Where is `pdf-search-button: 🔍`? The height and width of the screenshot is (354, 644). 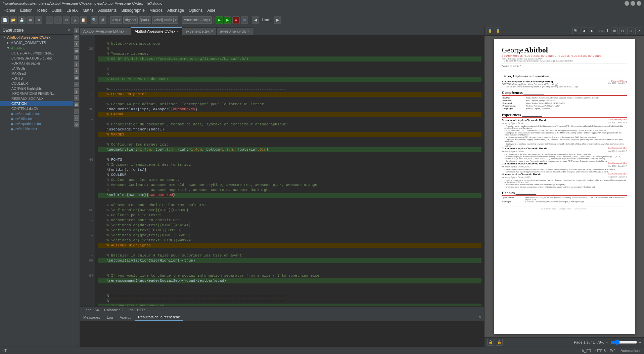
pdf-search-button: 🔍 is located at coordinates (576, 31).